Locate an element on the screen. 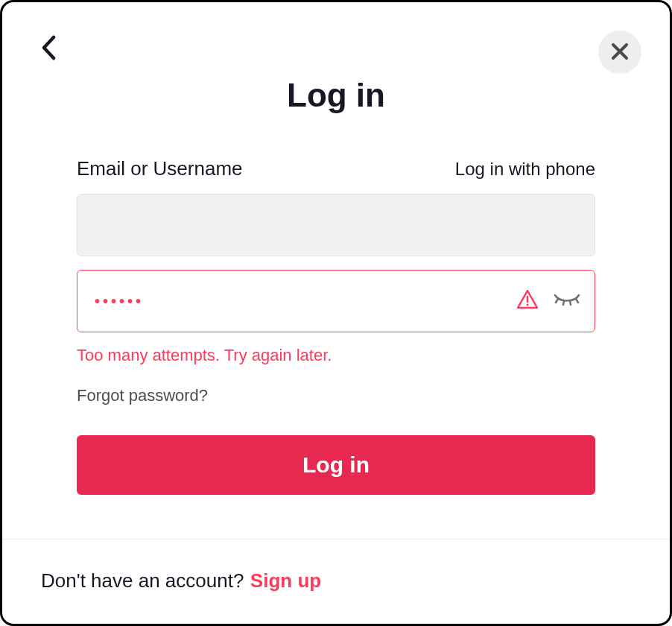 Image resolution: width=672 pixels, height=626 pixels. email-input is located at coordinates (336, 225).